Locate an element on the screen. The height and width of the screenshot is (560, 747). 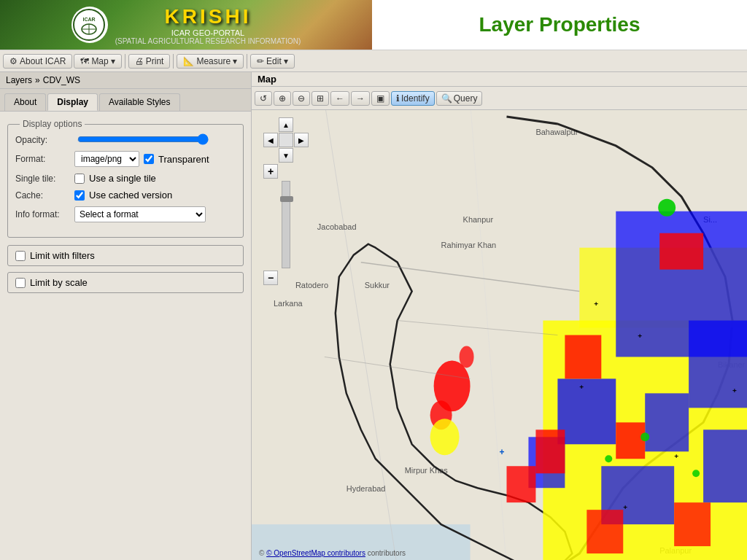
format-select: image/png image/jpeg image/gif is located at coordinates (107, 159).